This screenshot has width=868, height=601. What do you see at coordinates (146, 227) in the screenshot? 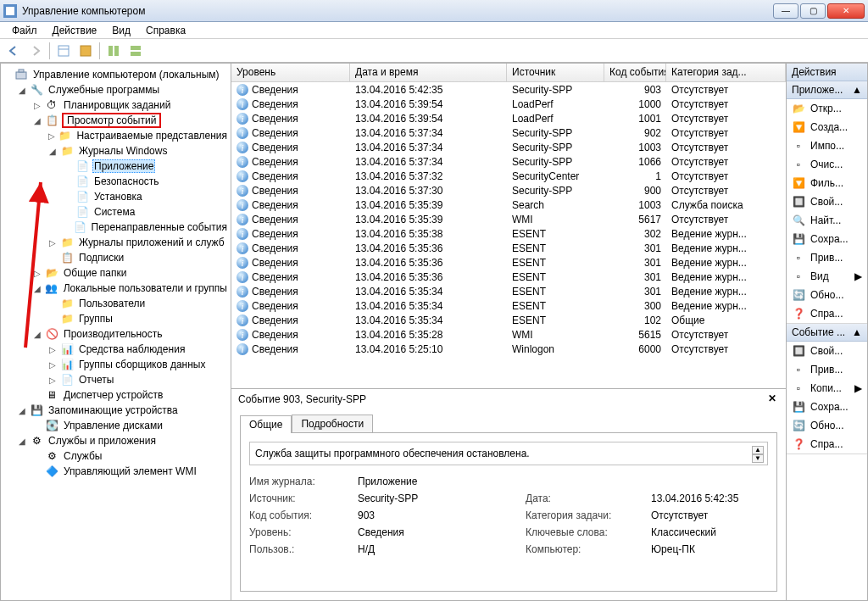
I see `tree-log-forwarded: 📄Перенаправленные события` at bounding box center [146, 227].